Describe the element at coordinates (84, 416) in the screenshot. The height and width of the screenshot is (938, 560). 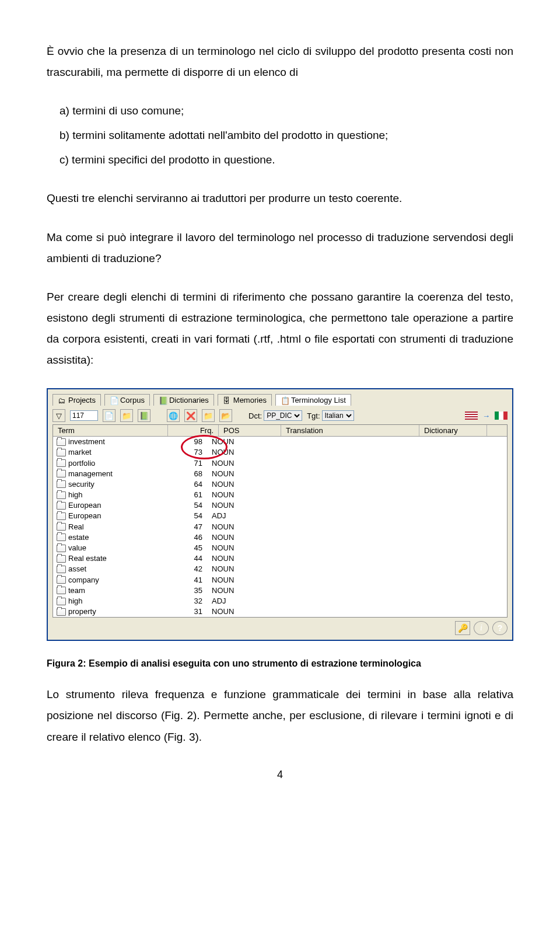
I see `count-input` at that location.